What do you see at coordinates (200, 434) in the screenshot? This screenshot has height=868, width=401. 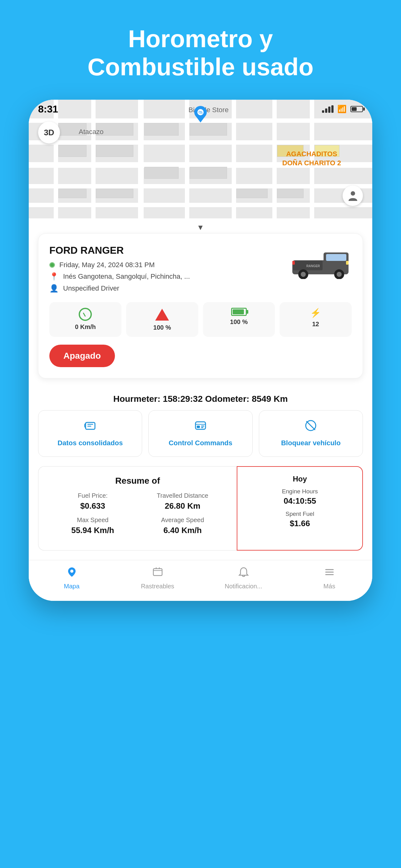 I see `control-commands-card: Control Commands` at bounding box center [200, 434].